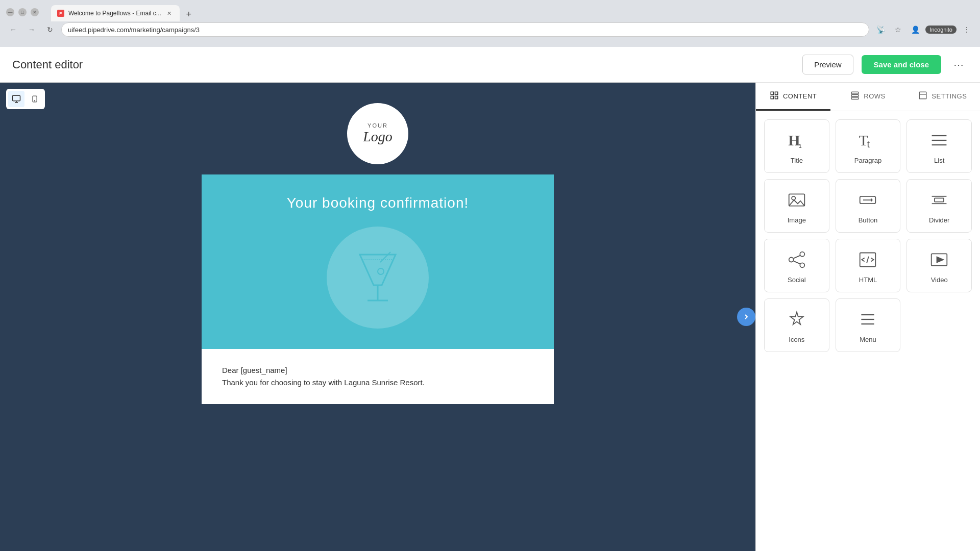  Describe the element at coordinates (793, 97) in the screenshot. I see `tab-content: CONTENT` at that location.